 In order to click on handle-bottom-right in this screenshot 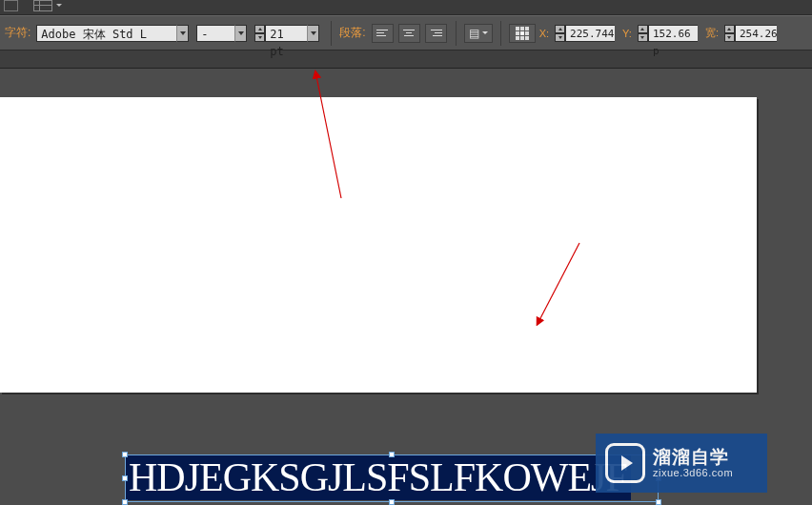, I will do `click(659, 502)`.